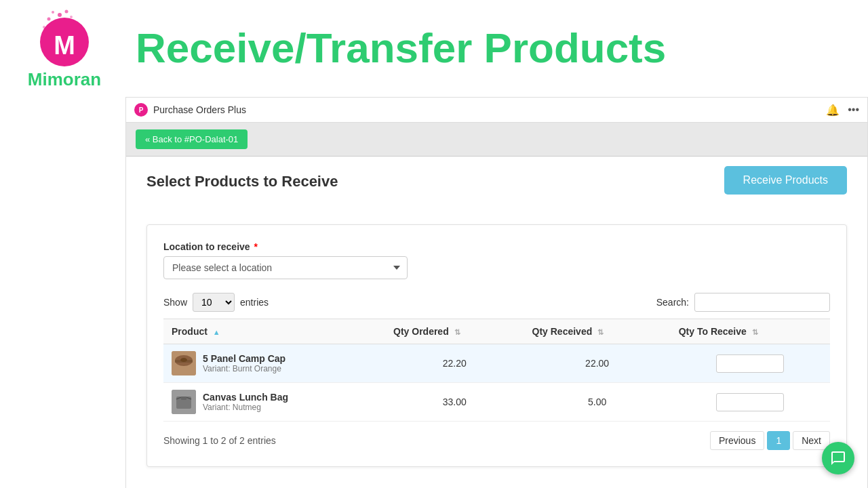  I want to click on next-button: Next, so click(811, 441).